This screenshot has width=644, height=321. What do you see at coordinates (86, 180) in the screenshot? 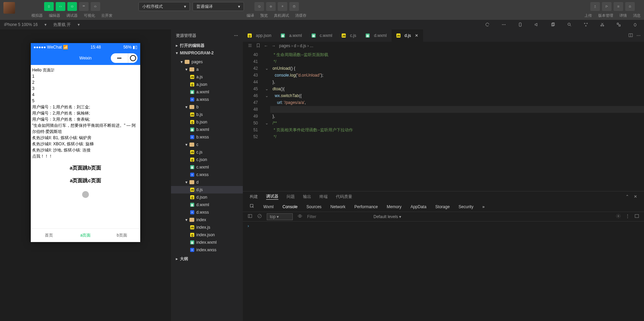
I see `phone-nav-link: a页面跳c页面` at bounding box center [86, 180].